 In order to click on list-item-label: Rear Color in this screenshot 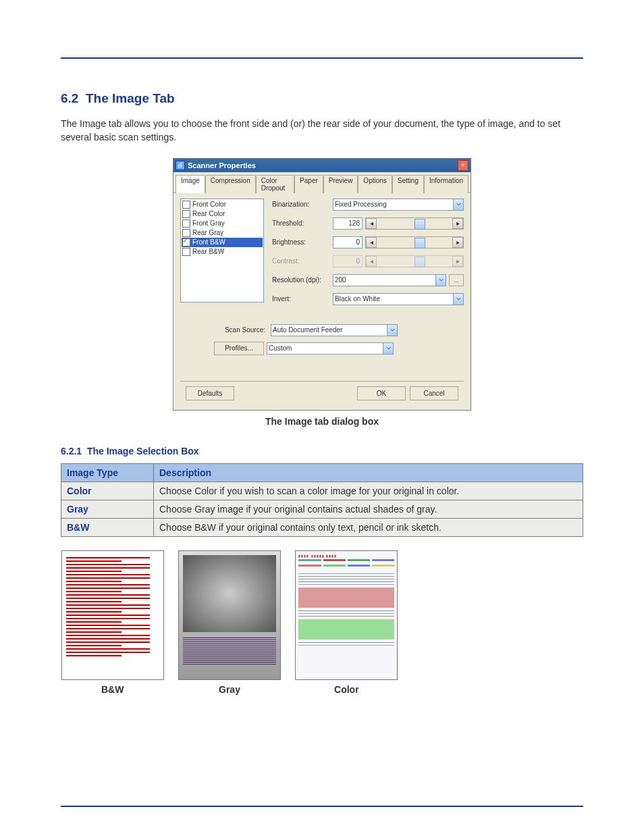, I will do `click(209, 213)`.